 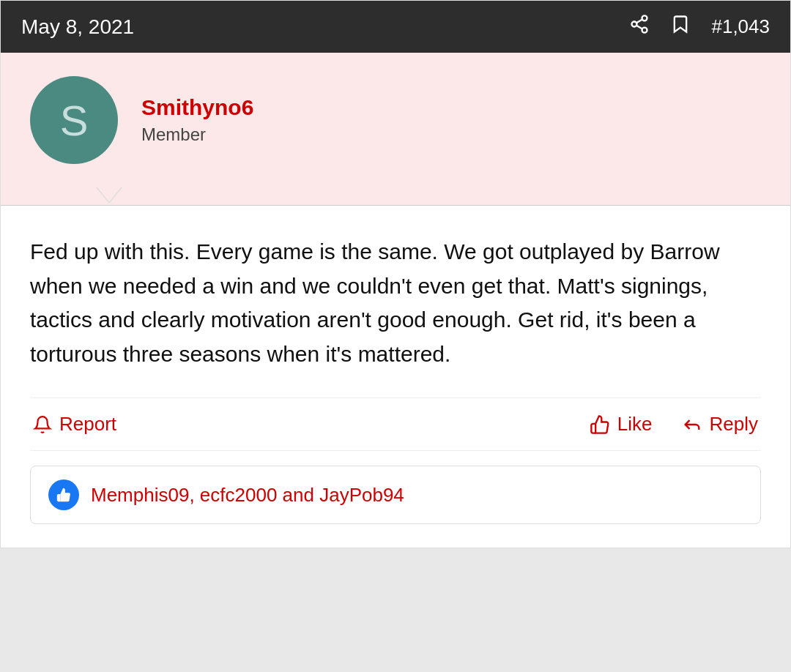 What do you see at coordinates (88, 425) in the screenshot?
I see `report-label: Report` at bounding box center [88, 425].